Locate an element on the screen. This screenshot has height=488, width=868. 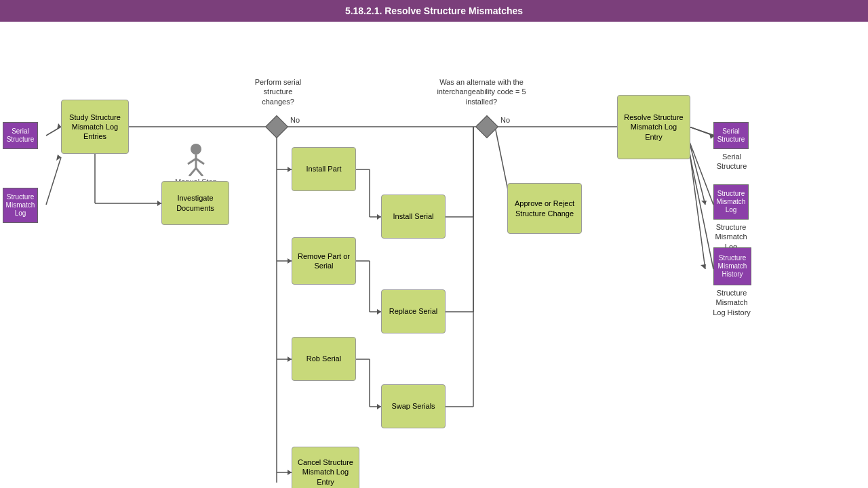
rob-serial-label: Rob Serial is located at coordinates (324, 359).